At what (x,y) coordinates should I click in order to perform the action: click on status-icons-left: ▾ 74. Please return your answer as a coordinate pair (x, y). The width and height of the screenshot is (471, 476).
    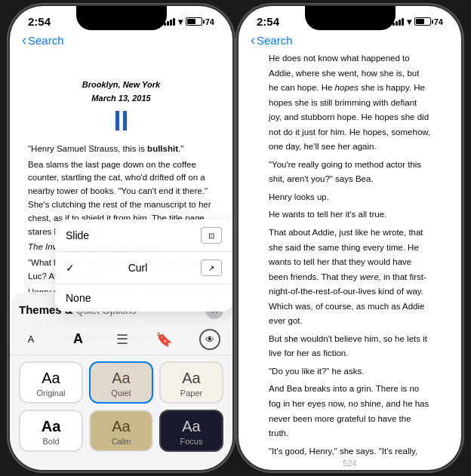
    Looking at the image, I should click on (189, 22).